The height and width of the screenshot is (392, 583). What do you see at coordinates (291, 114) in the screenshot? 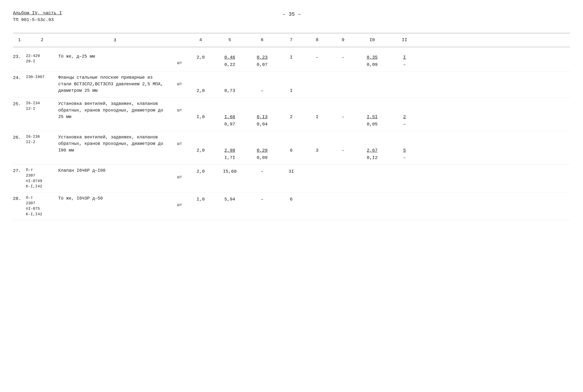
I see `table-row: 25.I6-I34 I2-IУстановка вентилей, задвиж…` at bounding box center [291, 114].